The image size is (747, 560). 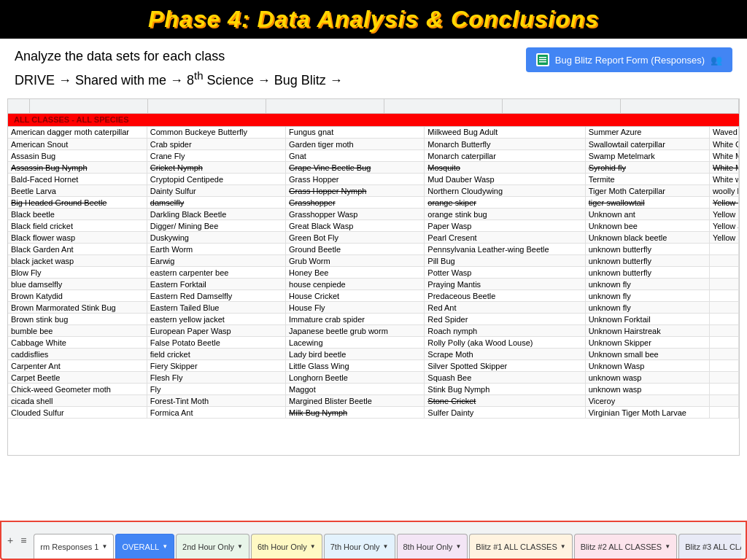 What do you see at coordinates (23, 540) in the screenshot?
I see `sheet-menu-button: ≡` at bounding box center [23, 540].